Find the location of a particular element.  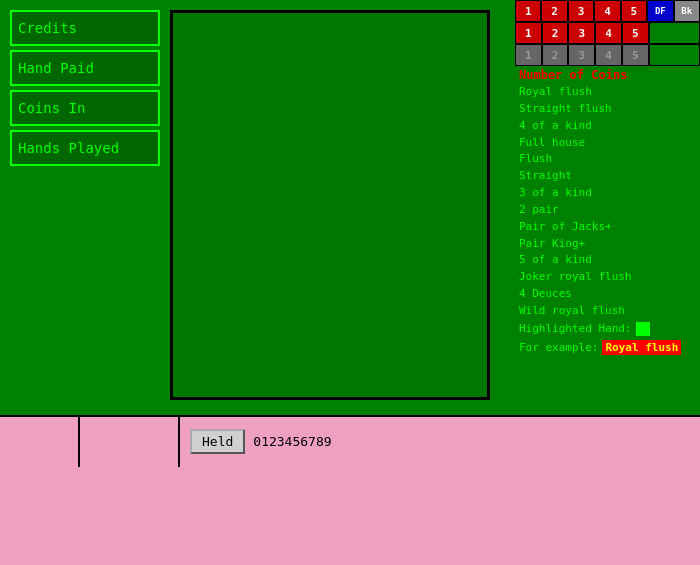

coin-3-1: 1 is located at coordinates (528, 55).